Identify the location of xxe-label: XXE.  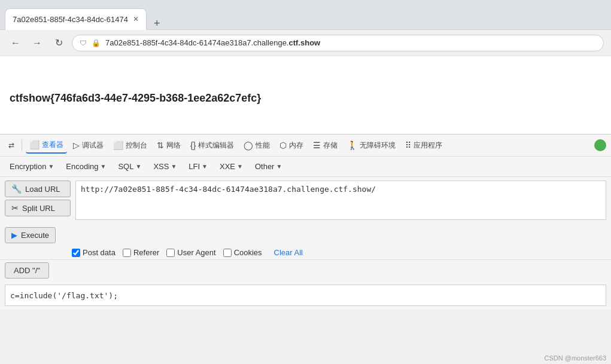
(227, 166).